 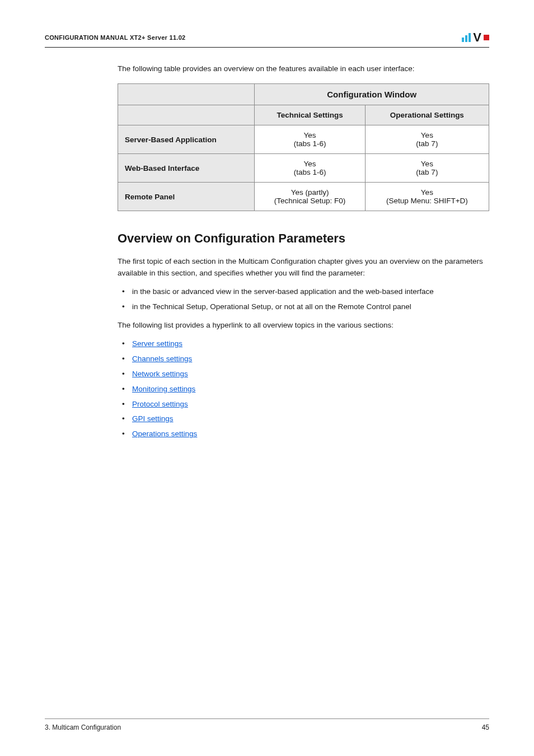 I want to click on list-item: Network settings, so click(x=303, y=374).